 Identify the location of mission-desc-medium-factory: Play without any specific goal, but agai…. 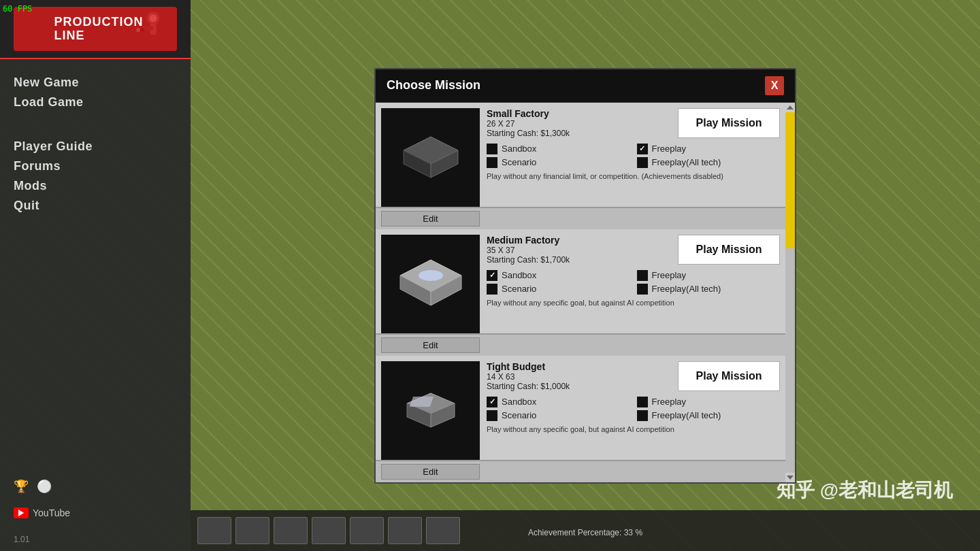
(633, 304).